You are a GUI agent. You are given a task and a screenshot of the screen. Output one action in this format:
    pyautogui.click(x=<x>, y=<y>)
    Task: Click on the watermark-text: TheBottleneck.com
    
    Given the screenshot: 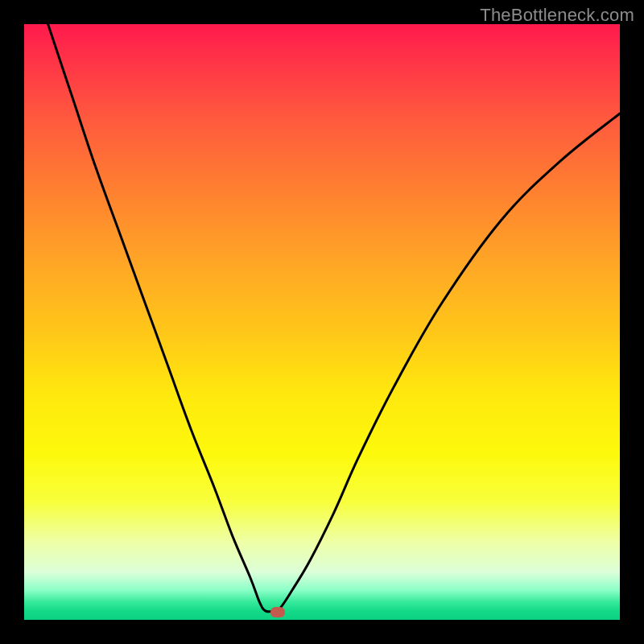 What is the action you would take?
    pyautogui.click(x=557, y=15)
    